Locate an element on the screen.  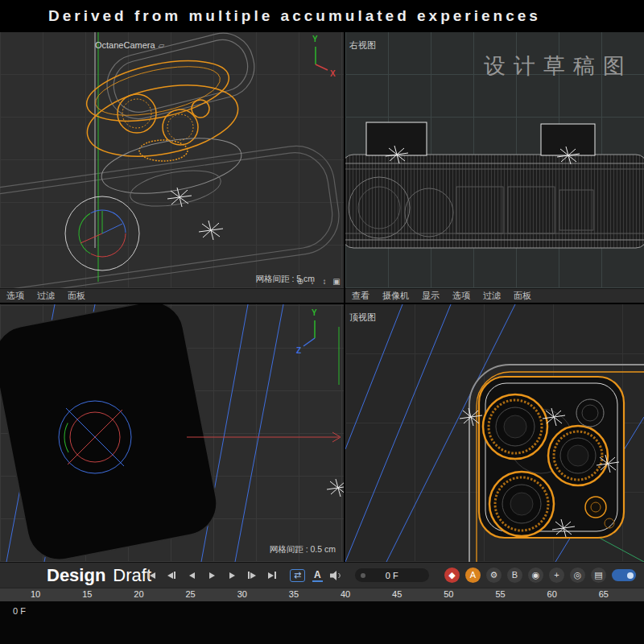
previous-key-button is located at coordinates (171, 576).